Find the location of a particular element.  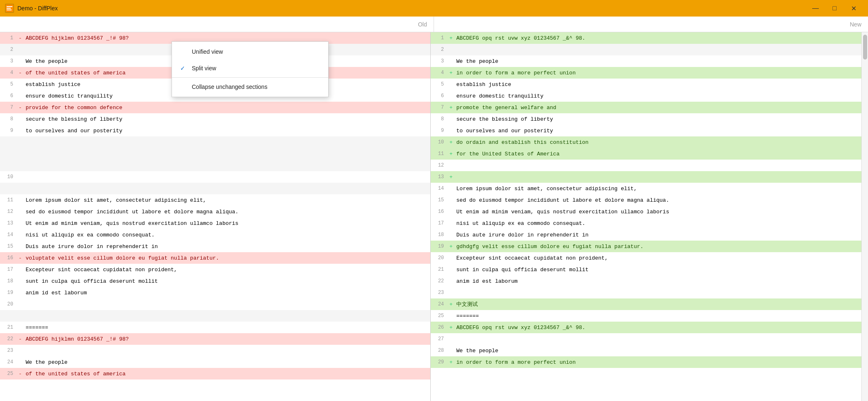

new-line-num-5: 6 is located at coordinates (439, 96).